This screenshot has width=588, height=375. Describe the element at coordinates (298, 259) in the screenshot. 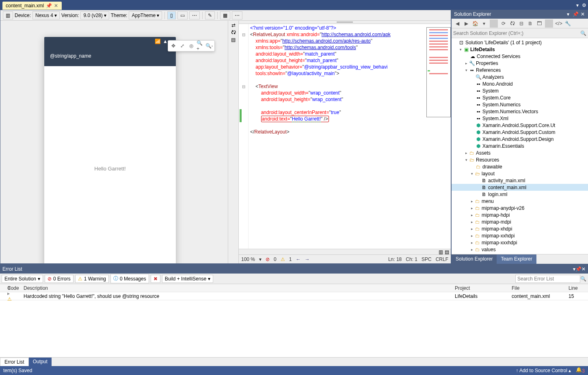

I see `nav-back-icon: ←` at that location.